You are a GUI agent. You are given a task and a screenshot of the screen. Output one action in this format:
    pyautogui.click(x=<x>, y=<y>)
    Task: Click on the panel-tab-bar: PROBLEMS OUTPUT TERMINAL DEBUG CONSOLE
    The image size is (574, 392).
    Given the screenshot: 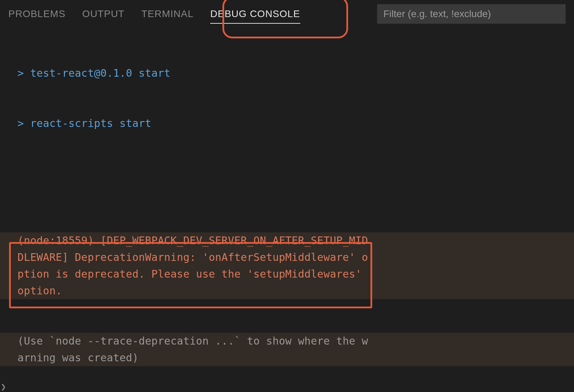 What is the action you would take?
    pyautogui.click(x=287, y=14)
    